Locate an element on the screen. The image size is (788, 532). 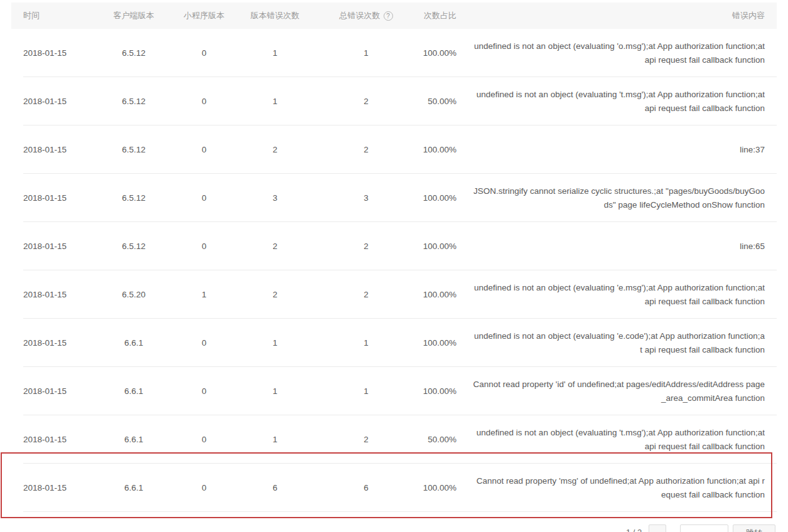
pagination-bar: 1 / 2 › 跳转 is located at coordinates (394, 528).